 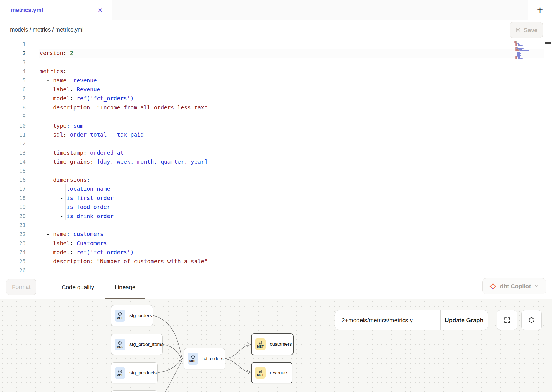 I want to click on dbt-copilot-button: dbt Copilot, so click(x=514, y=286).